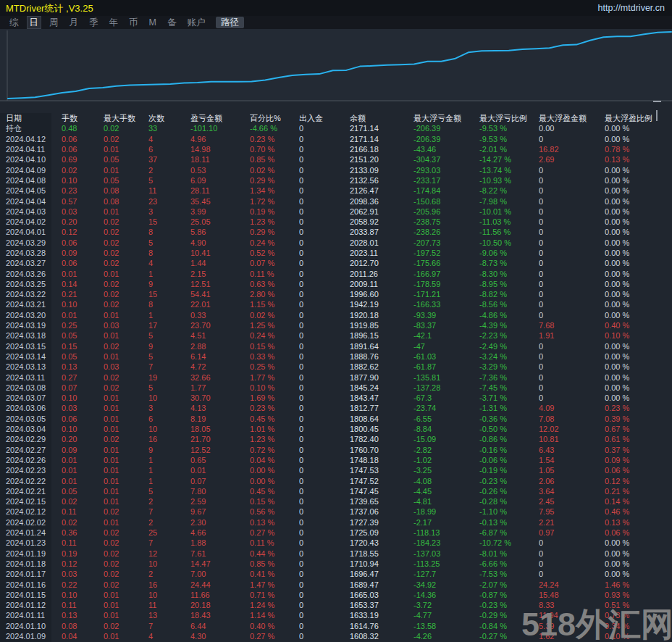 The image size is (672, 642). Describe the element at coordinates (336, 357) in the screenshot. I see `table-row: 2024.03.140.050.0156.140.33 %01888.76-61…` at that location.